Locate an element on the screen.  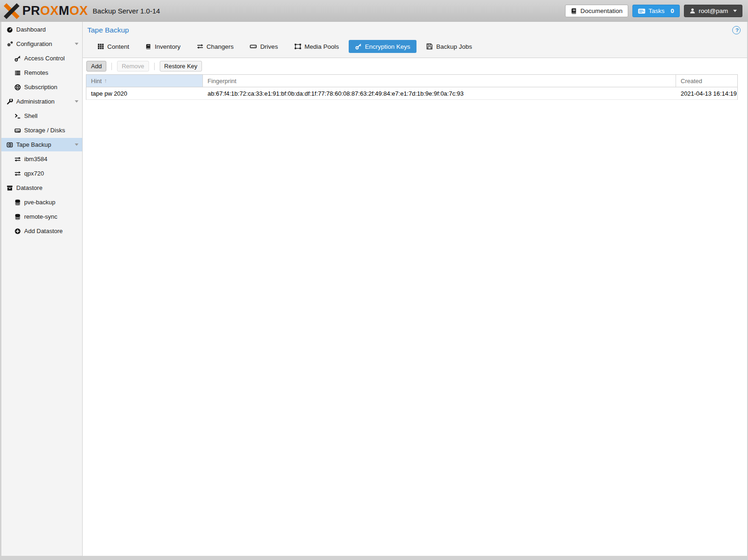
sidebar-item-pve-backup: pve-backup is located at coordinates (42, 202).